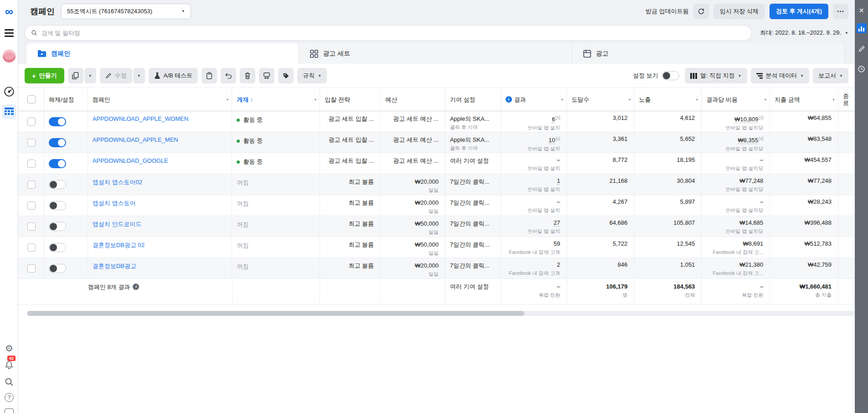 The width and height of the screenshot is (868, 413). Describe the element at coordinates (276, 205) in the screenshot. I see `delivery-cell: 꺼짐` at that location.